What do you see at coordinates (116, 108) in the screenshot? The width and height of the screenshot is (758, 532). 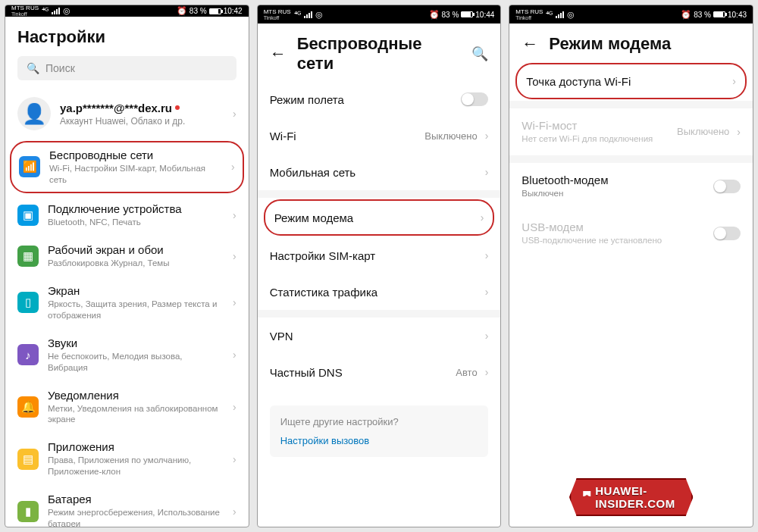 I see `account-name: ya.p*******@***dex.ru` at bounding box center [116, 108].